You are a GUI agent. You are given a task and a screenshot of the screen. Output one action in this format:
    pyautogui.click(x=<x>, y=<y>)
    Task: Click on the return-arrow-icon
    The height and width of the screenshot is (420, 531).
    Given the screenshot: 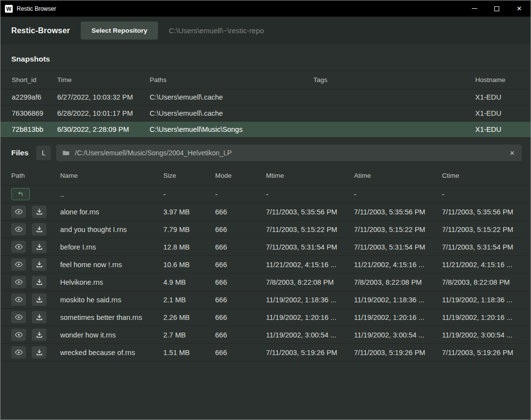 What is the action you would take?
    pyautogui.click(x=21, y=194)
    